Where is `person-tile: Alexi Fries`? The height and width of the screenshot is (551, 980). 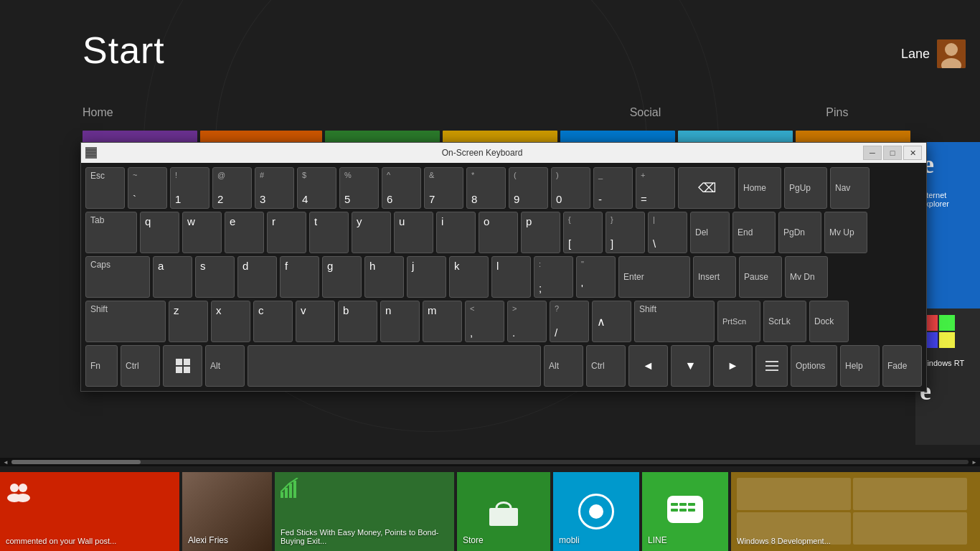
person-tile: Alexi Fries is located at coordinates (227, 512).